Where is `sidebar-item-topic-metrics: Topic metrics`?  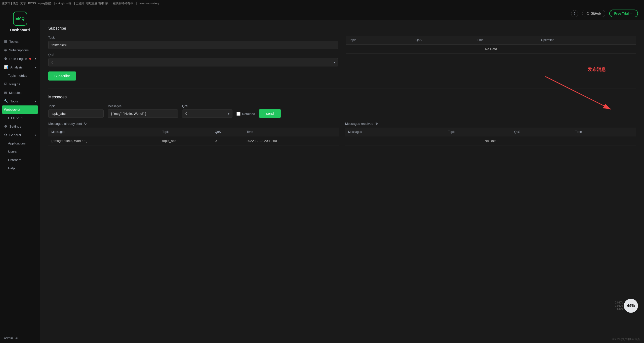 sidebar-item-topic-metrics: Topic metrics is located at coordinates (20, 75).